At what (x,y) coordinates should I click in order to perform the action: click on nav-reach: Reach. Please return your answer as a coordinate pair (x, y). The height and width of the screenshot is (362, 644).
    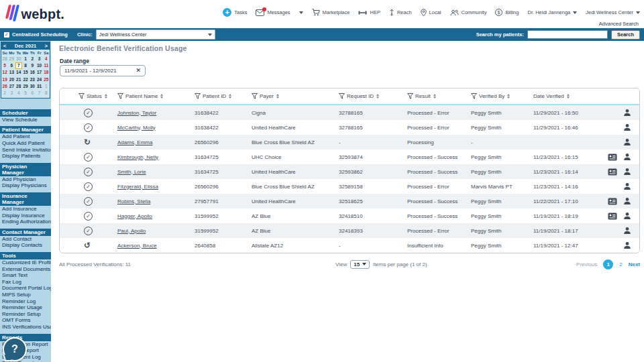
    Looking at the image, I should click on (400, 13).